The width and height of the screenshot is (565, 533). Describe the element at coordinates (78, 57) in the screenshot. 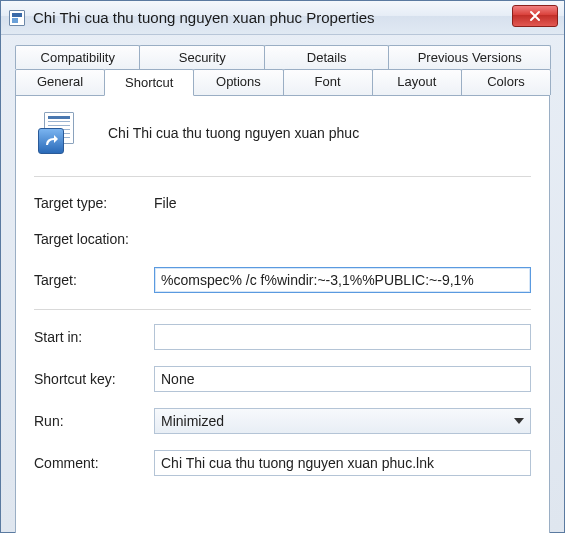

I see `tab-compatibility: Compatibility` at that location.